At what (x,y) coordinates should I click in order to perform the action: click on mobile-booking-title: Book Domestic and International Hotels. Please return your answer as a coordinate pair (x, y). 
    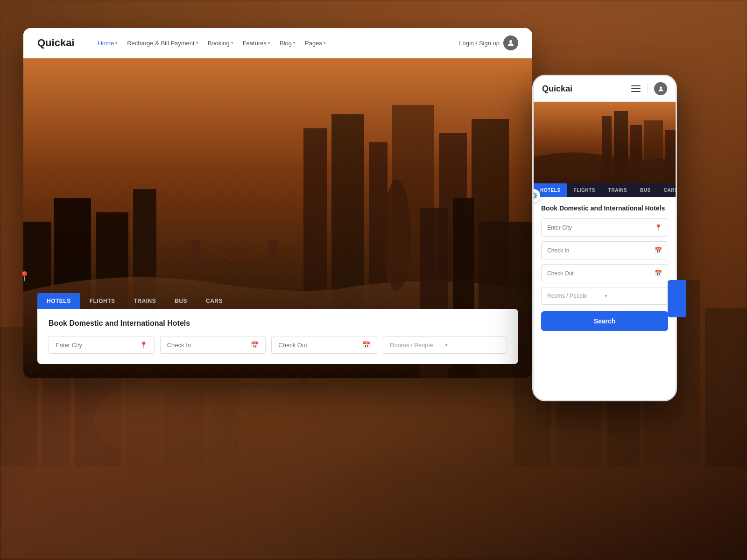
    Looking at the image, I should click on (605, 208).